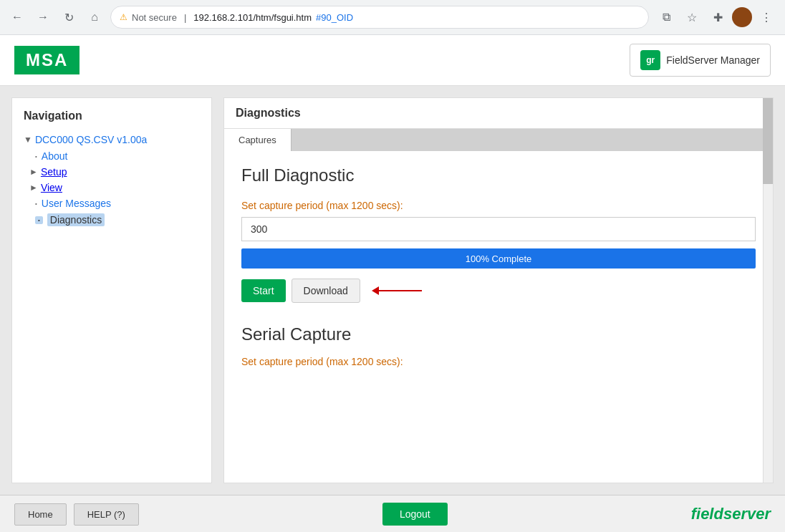 The image size is (785, 532). Describe the element at coordinates (334, 17) in the screenshot. I see `url-hash: #90_OID` at that location.